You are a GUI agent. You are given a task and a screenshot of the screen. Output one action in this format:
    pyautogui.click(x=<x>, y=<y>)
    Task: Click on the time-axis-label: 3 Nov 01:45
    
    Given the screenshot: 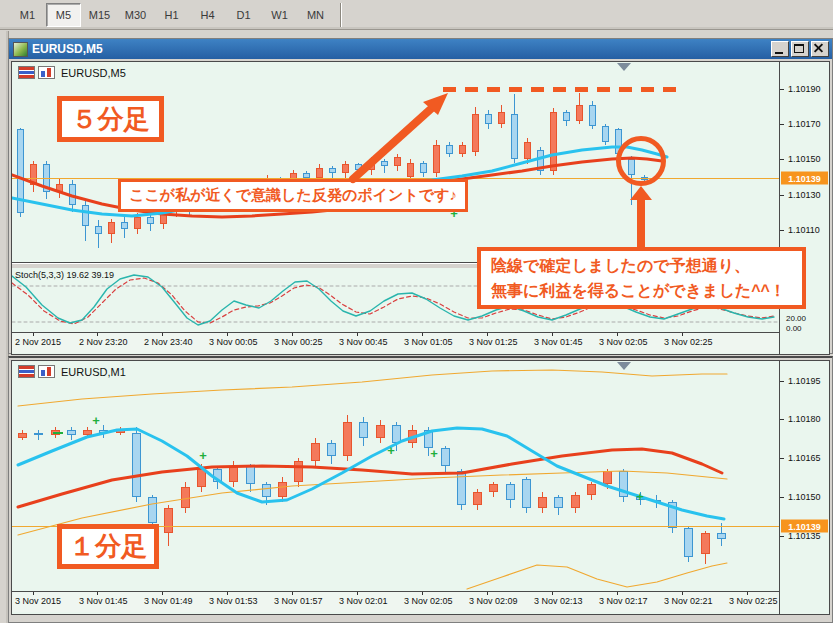 What is the action you would take?
    pyautogui.click(x=104, y=601)
    